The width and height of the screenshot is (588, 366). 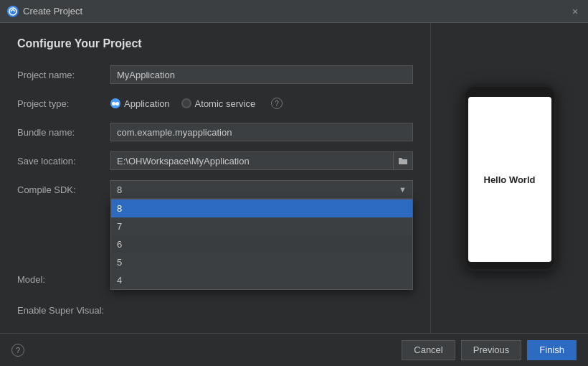 What do you see at coordinates (262, 189) in the screenshot?
I see `compile-sdk-control: 8 ▼ 8 7 6 5 4` at bounding box center [262, 189].